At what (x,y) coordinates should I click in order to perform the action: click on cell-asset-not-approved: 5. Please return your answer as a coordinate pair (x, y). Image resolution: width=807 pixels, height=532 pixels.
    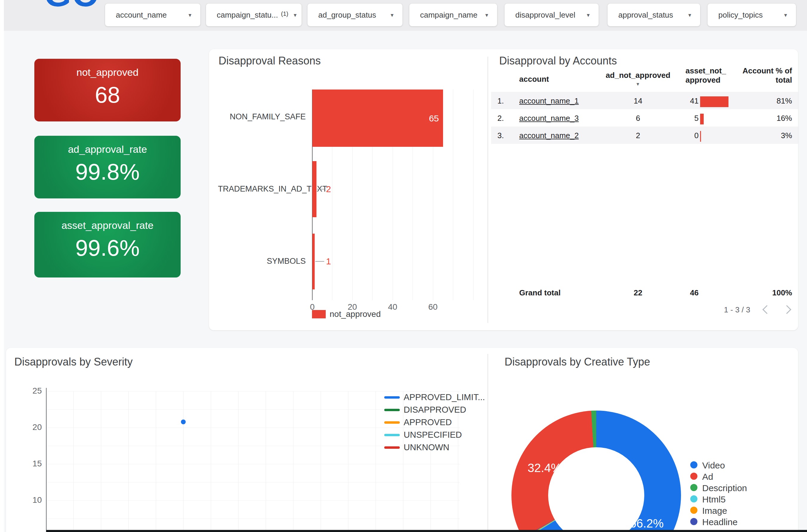
    Looking at the image, I should click on (684, 118).